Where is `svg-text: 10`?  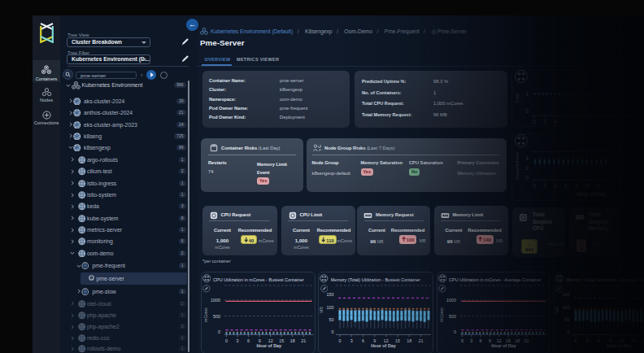
svg-text: 10 is located at coordinates (587, 185).